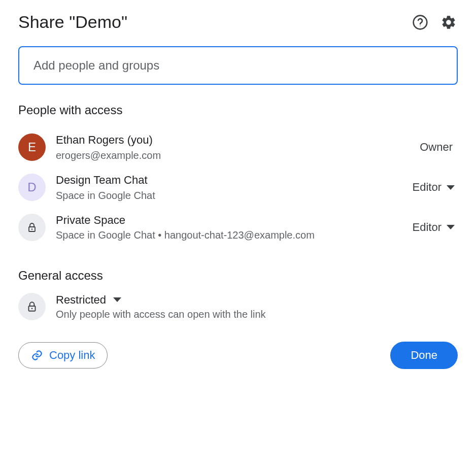 Image resolution: width=476 pixels, height=468 pixels. Describe the element at coordinates (238, 276) in the screenshot. I see `general-access-title: General access` at that location.